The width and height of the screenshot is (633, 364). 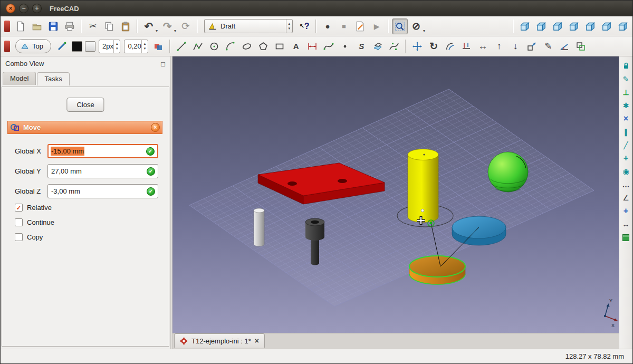 I want to click on draft-line-icon, so click(x=181, y=46).